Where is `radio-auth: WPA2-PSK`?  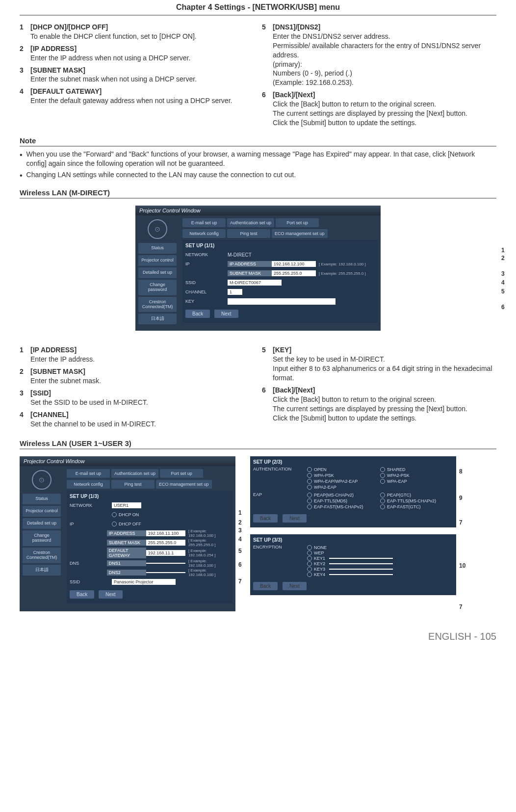 radio-auth: WPA2-PSK is located at coordinates (417, 475).